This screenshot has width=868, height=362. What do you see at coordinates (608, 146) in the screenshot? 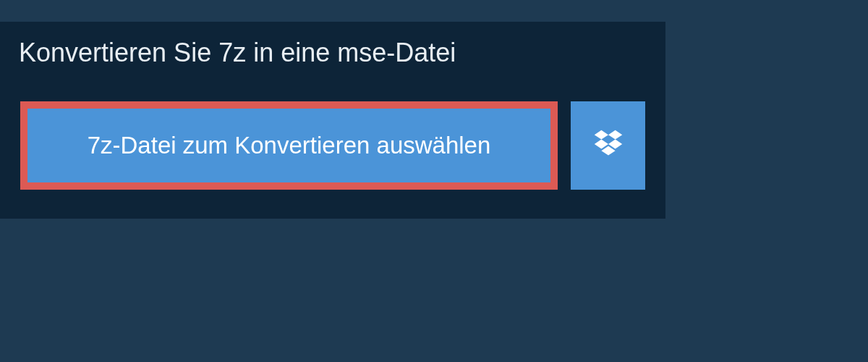
I see `dropbox-icon` at bounding box center [608, 146].